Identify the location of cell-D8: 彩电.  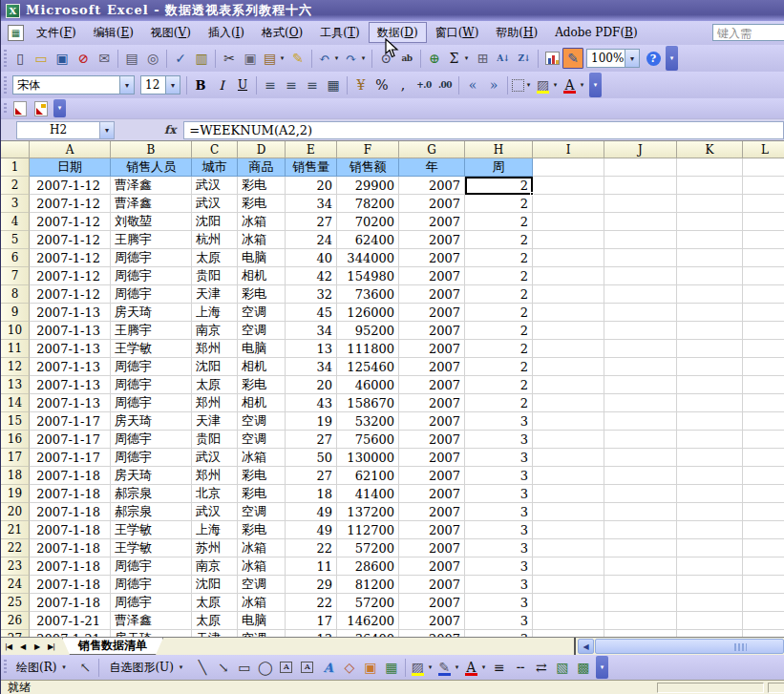
(262, 294).